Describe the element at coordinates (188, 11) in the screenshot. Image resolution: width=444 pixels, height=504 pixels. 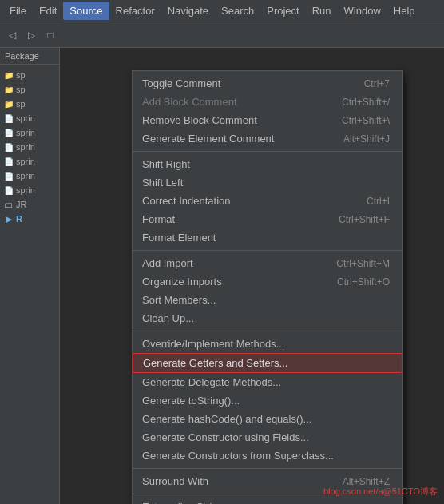
I see `menu-navigate: Navigate` at that location.